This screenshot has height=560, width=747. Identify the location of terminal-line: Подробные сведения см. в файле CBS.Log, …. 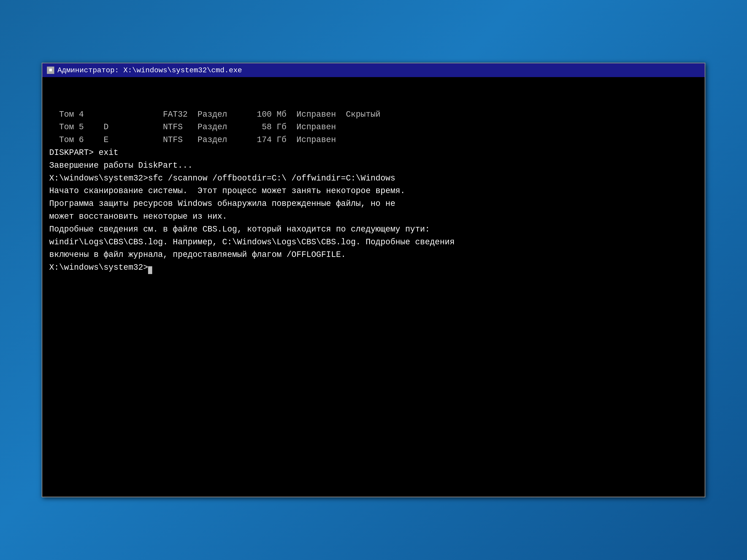
(374, 230).